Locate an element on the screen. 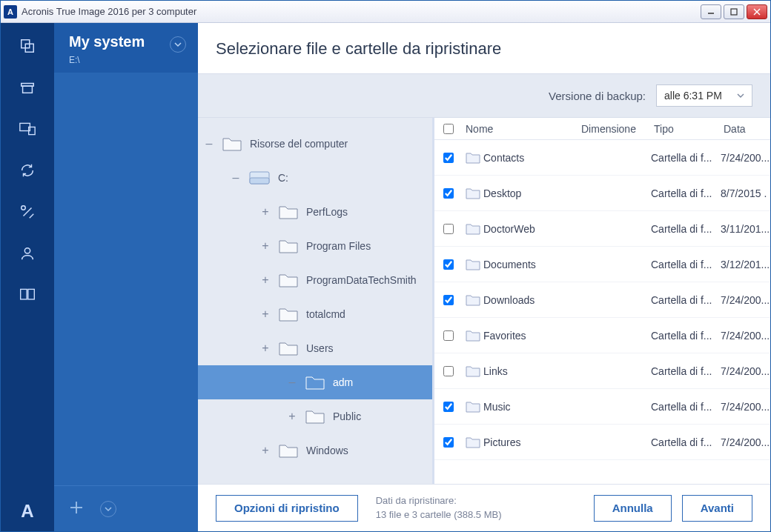 The width and height of the screenshot is (771, 532). add-plan-icon is located at coordinates (76, 509).